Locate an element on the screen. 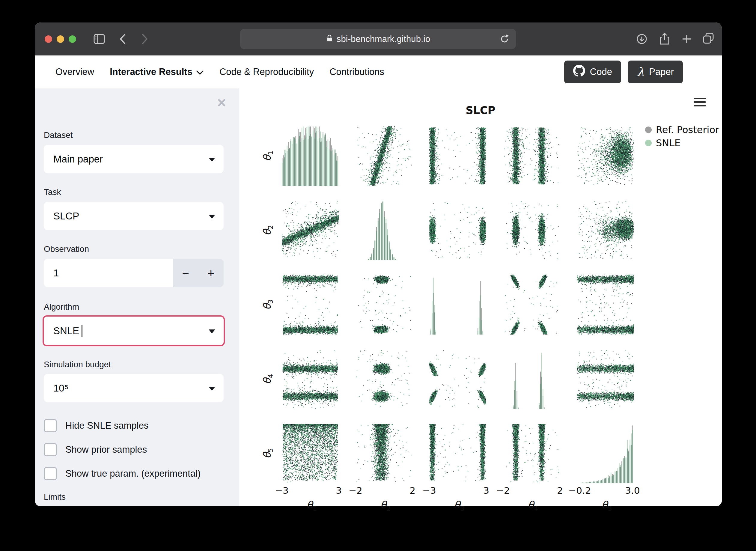 The image size is (756, 551). x-axis-label-theta4: θ4 is located at coordinates (533, 506).